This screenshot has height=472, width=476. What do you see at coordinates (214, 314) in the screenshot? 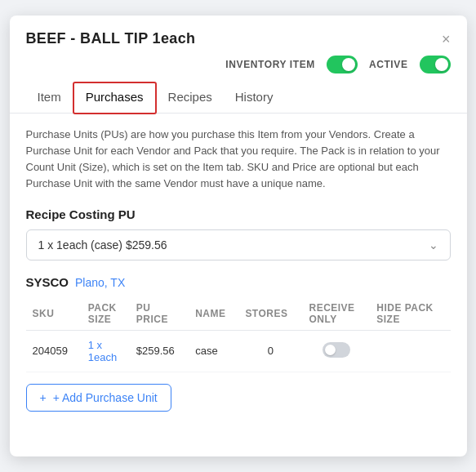
I see `col-name: NAME` at bounding box center [214, 314].